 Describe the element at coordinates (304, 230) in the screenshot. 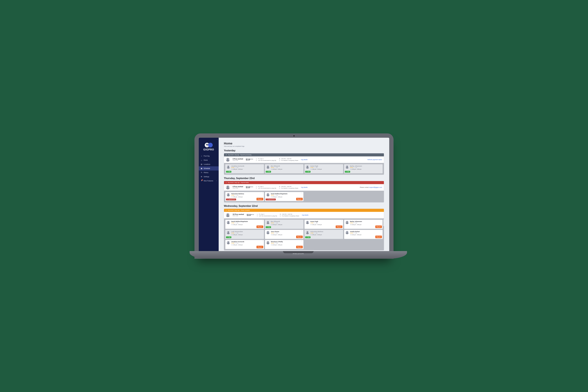

I see `gig-card: ⚠ Gig ended 3 days ago · Please complete…` at that location.